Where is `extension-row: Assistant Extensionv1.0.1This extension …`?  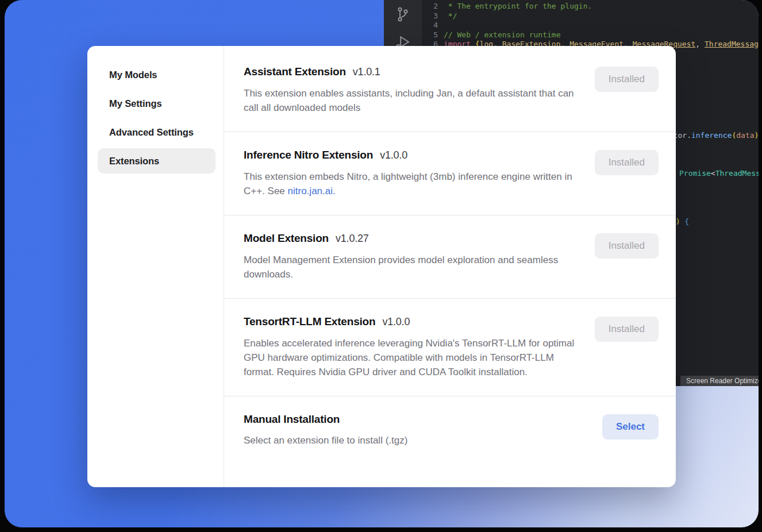 extension-row: Assistant Extensionv1.0.1This extension … is located at coordinates (450, 88).